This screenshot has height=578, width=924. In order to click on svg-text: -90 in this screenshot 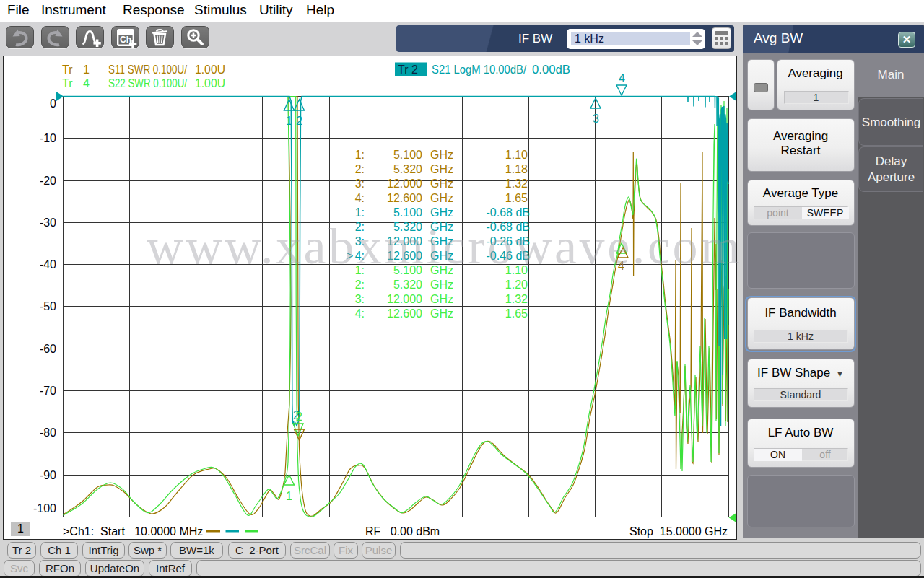, I will do `click(48, 475)`.